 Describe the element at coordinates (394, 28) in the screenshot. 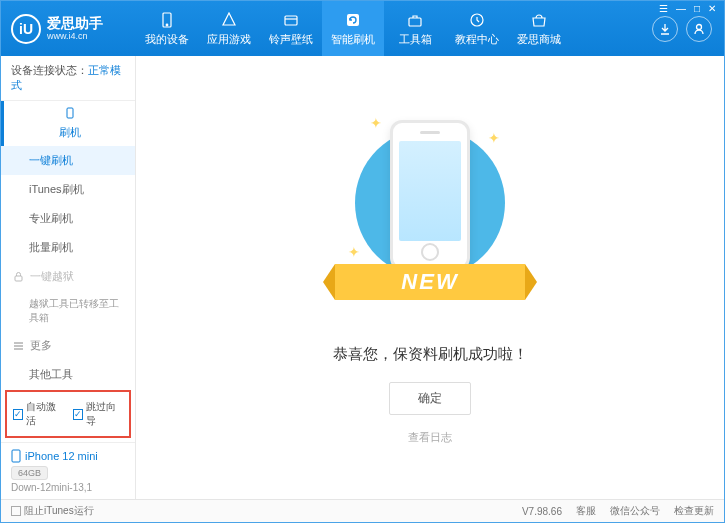

I see `main-nav: 我的设备 应用游戏 铃声壁纸 智能刷机 工具箱 教程中心 爱思商城` at that location.